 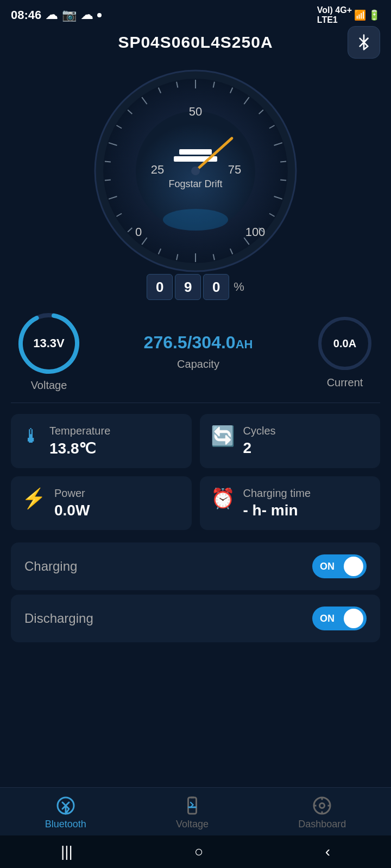 I want to click on discharging-toggle-row: Discharging ON, so click(x=195, y=618).